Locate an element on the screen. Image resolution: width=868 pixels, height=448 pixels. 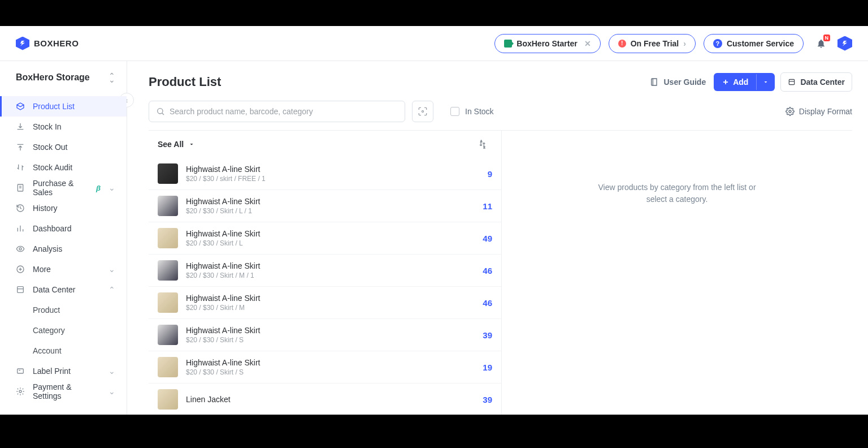
display-format-button: Display Format is located at coordinates (819, 111).